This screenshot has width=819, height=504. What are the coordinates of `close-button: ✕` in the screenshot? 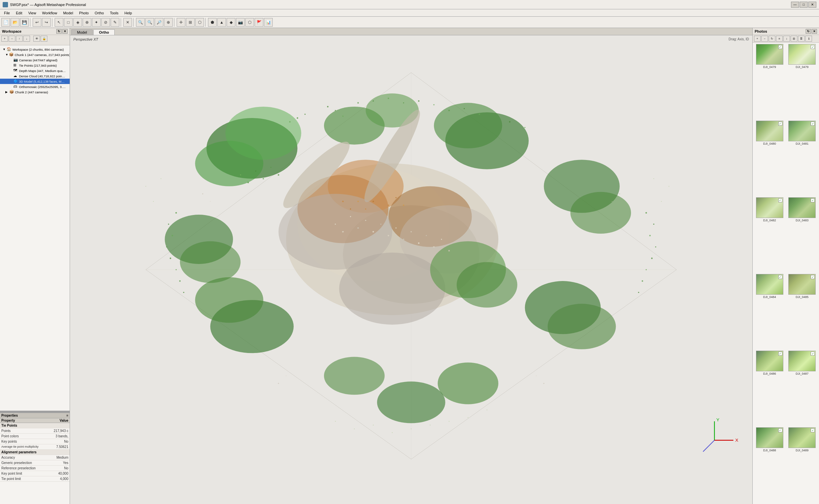 It's located at (812, 5).